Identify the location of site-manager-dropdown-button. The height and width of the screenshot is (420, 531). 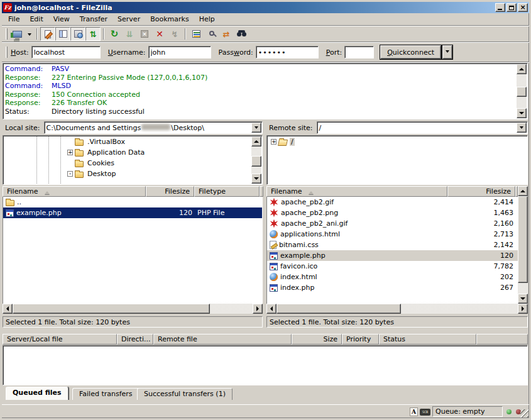
(29, 34).